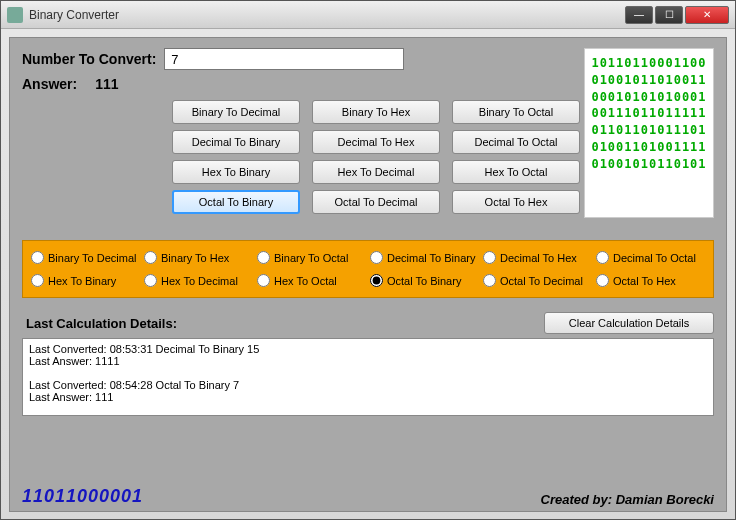 This screenshot has height=520, width=736. Describe the element at coordinates (629, 323) in the screenshot. I see `clear-details-button: Clear Calculation Details` at that location.